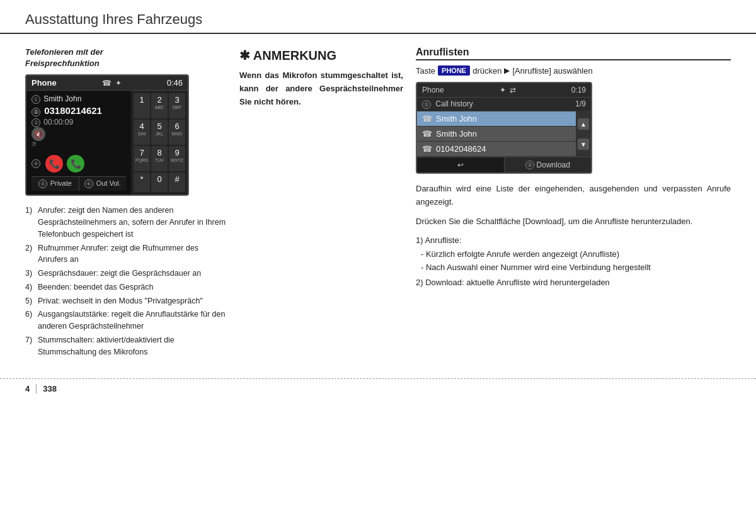 This screenshot has width=756, height=532. Describe the element at coordinates (321, 89) in the screenshot. I see `anmerkung-text: Wenn das Mikrofon stummgeschaltet ist, k…` at that location.